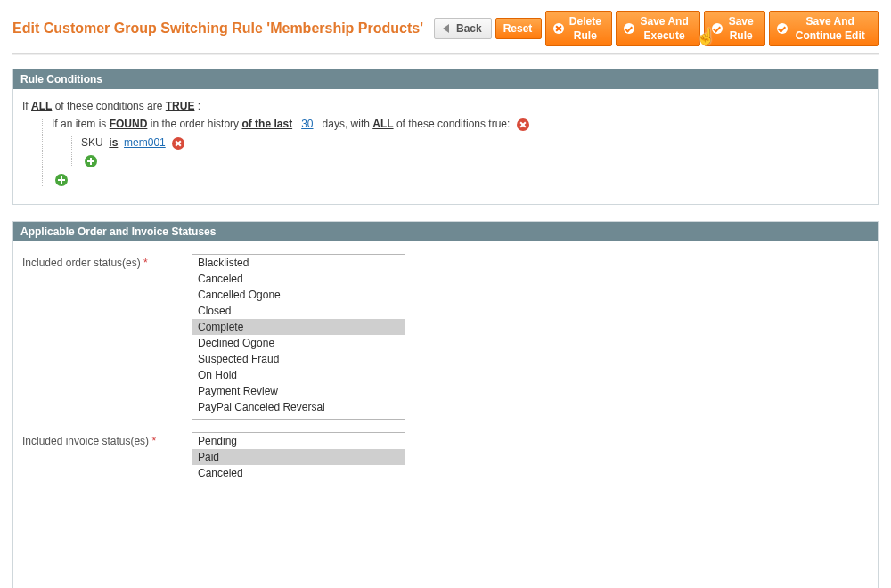  Describe the element at coordinates (446, 106) in the screenshot. I see `condition-root: If ALL of these conditions are TRUE :` at that location.